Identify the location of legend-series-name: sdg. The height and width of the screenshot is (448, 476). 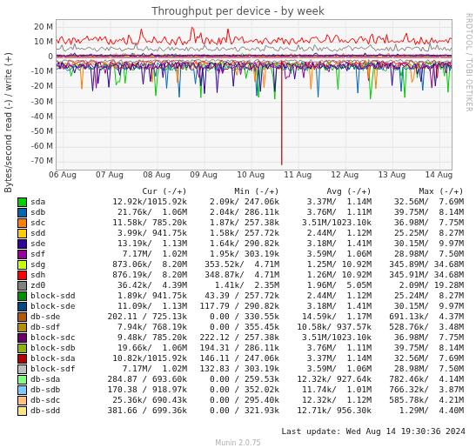
(63, 264).